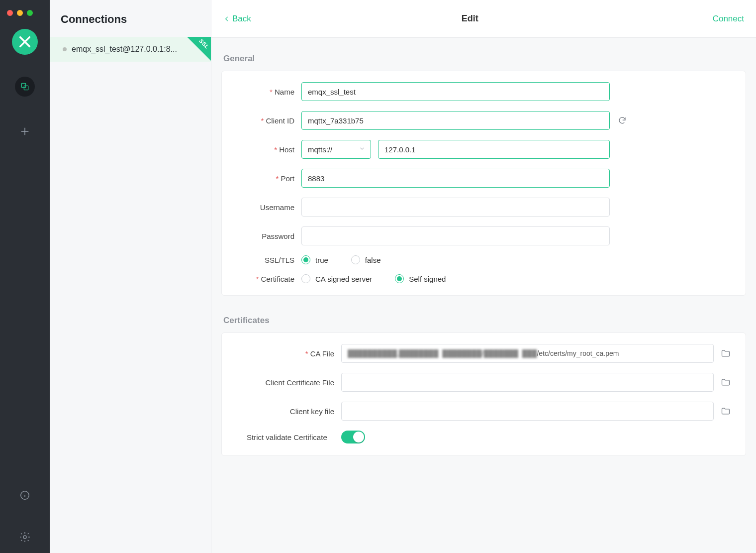  I want to click on ssl-true-label: true, so click(322, 260).